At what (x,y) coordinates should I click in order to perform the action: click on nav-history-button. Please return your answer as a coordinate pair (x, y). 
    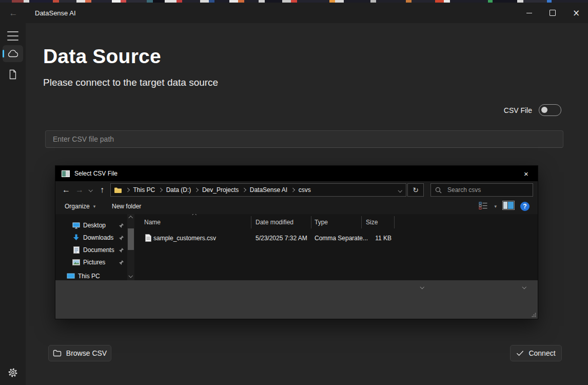
    Looking at the image, I should click on (91, 190).